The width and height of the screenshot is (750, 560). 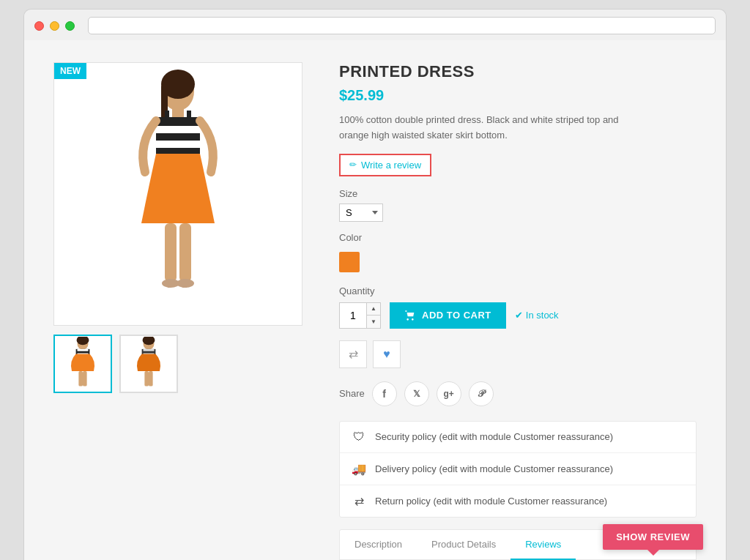 I want to click on googleplus-button: g+, so click(x=449, y=394).